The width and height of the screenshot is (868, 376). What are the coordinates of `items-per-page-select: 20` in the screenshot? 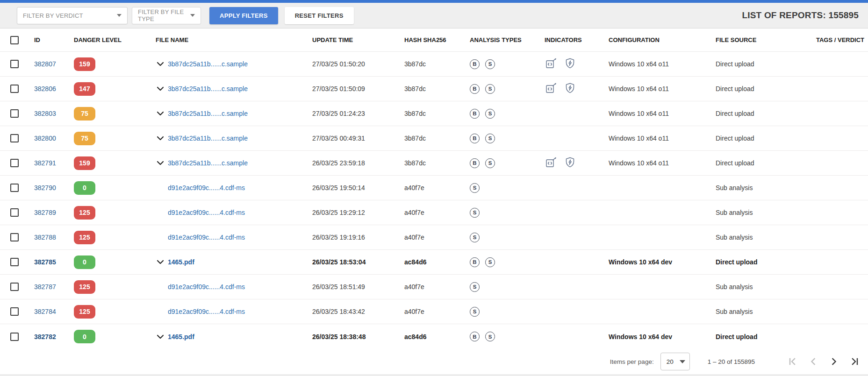 It's located at (675, 362).